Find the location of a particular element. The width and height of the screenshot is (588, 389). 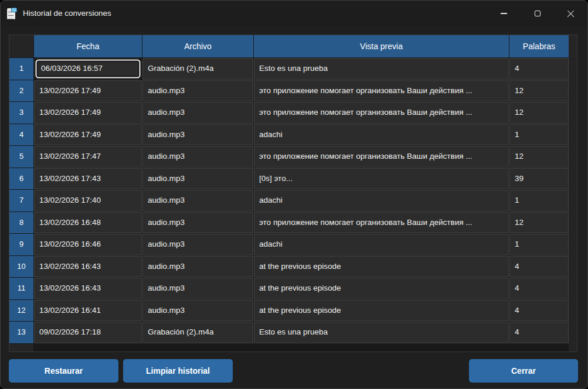

table-row: 5 13/02/2026 17:47 audio.mp3 это приложе… is located at coordinates (293, 157).